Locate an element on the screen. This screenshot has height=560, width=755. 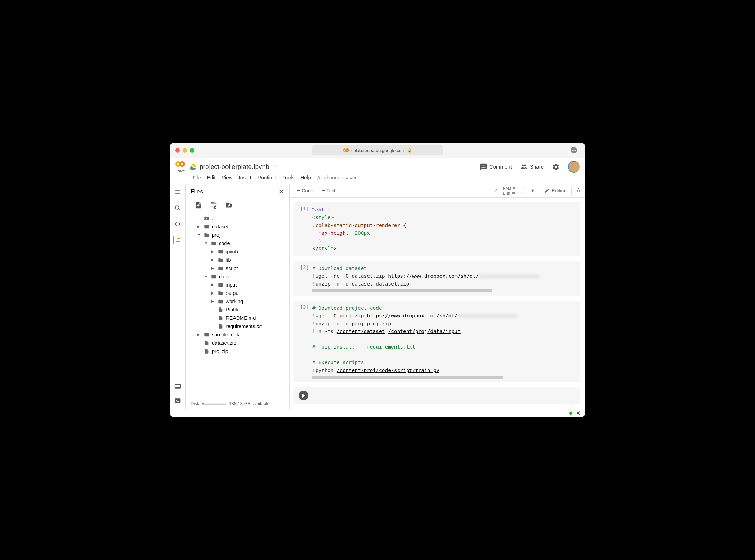
google-drive-icon is located at coordinates (193, 167).